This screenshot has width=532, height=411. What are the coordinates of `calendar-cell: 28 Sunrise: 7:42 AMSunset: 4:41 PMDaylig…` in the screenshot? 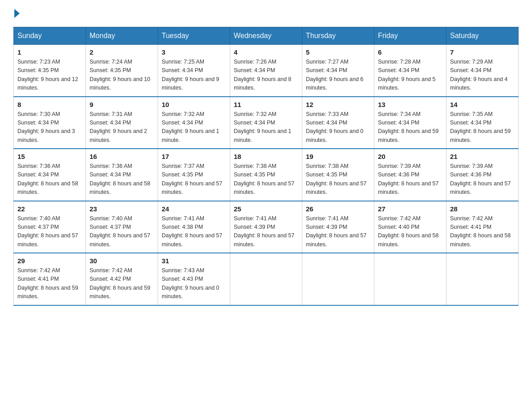 It's located at (483, 227).